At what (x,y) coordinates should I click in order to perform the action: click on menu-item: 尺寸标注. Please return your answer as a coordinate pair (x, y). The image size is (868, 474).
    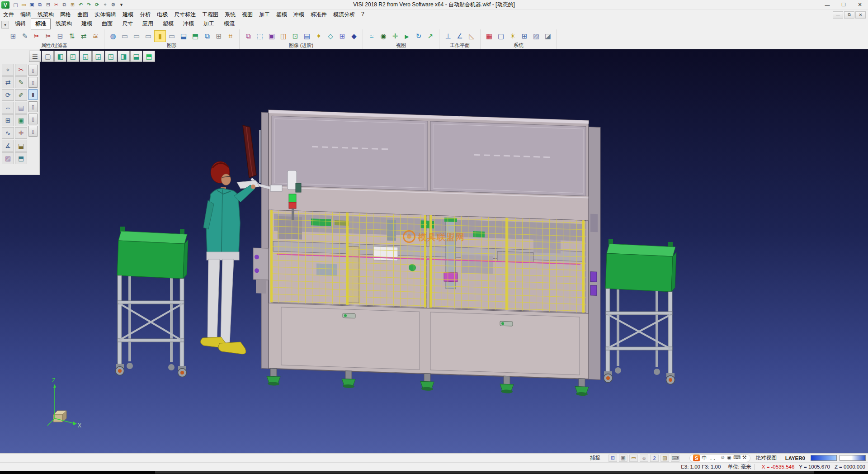
    Looking at the image, I should click on (185, 14).